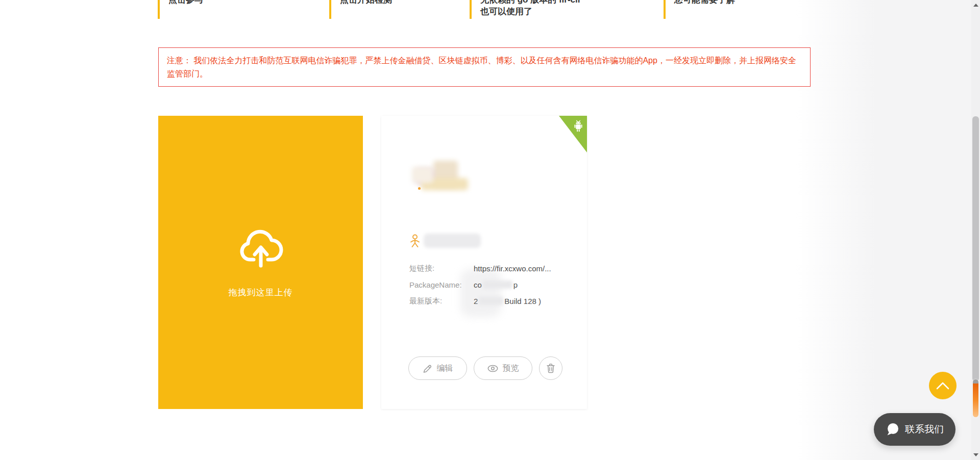 The image size is (980, 460). Describe the element at coordinates (507, 301) in the screenshot. I see `field-latest-version-value: 2Build 128 )` at that location.